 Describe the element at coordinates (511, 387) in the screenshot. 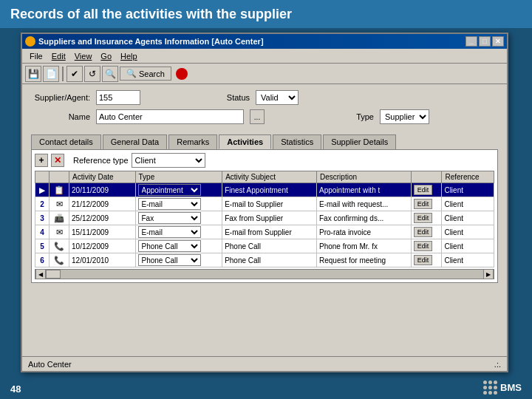

I see `bms-logo-text: BMS` at that location.